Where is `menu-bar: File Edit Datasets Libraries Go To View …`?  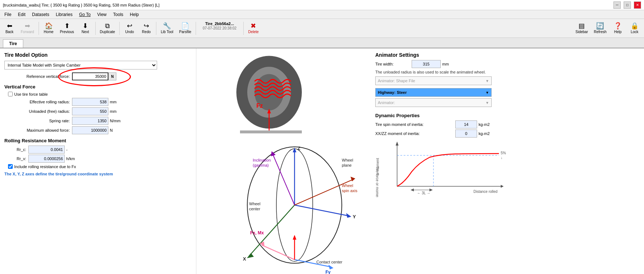
menu-bar: File Edit Datasets Libraries Go To View … is located at coordinates (322, 15).